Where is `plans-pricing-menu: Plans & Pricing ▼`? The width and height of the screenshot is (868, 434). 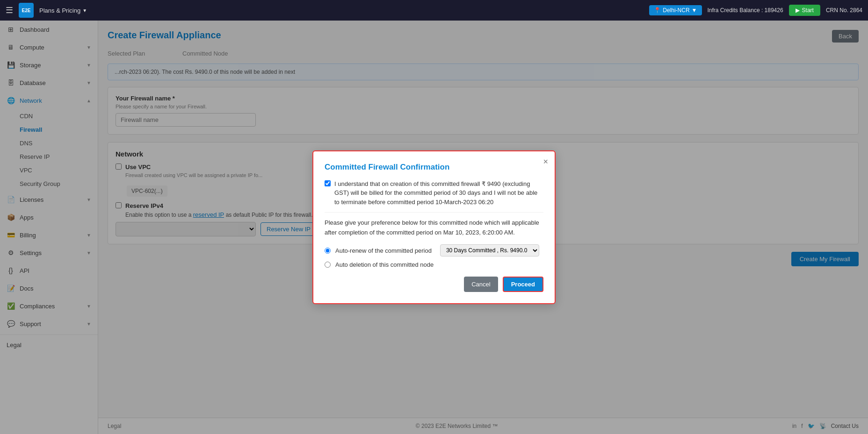
plans-pricing-menu: Plans & Pricing ▼ is located at coordinates (63, 10).